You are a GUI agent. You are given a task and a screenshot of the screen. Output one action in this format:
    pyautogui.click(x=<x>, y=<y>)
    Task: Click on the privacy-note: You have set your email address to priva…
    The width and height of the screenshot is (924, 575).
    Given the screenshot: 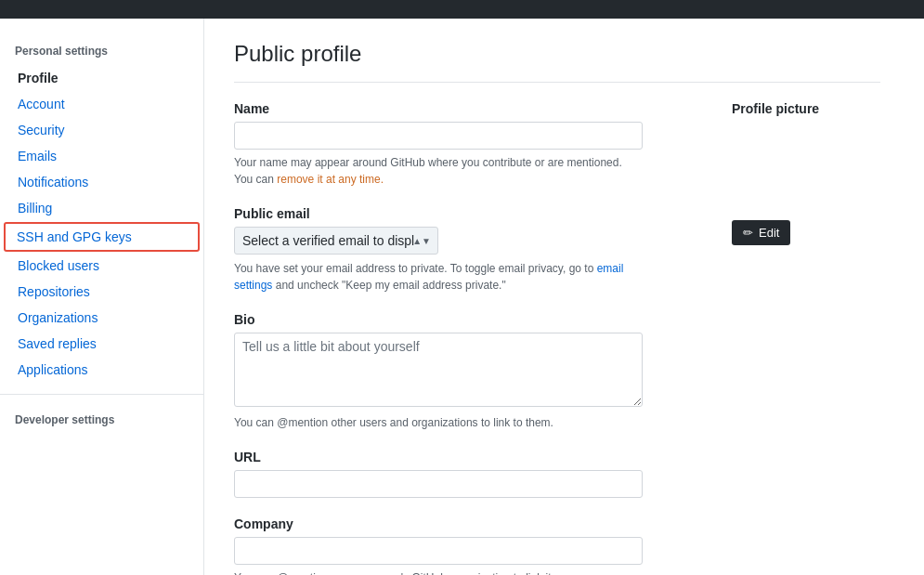 What is the action you would take?
    pyautogui.click(x=438, y=277)
    